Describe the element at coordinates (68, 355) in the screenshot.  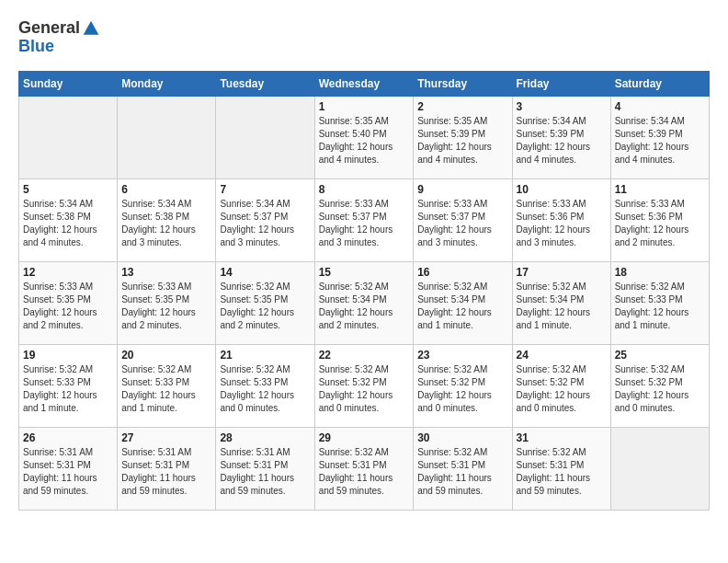
I see `day-number: 19` at that location.